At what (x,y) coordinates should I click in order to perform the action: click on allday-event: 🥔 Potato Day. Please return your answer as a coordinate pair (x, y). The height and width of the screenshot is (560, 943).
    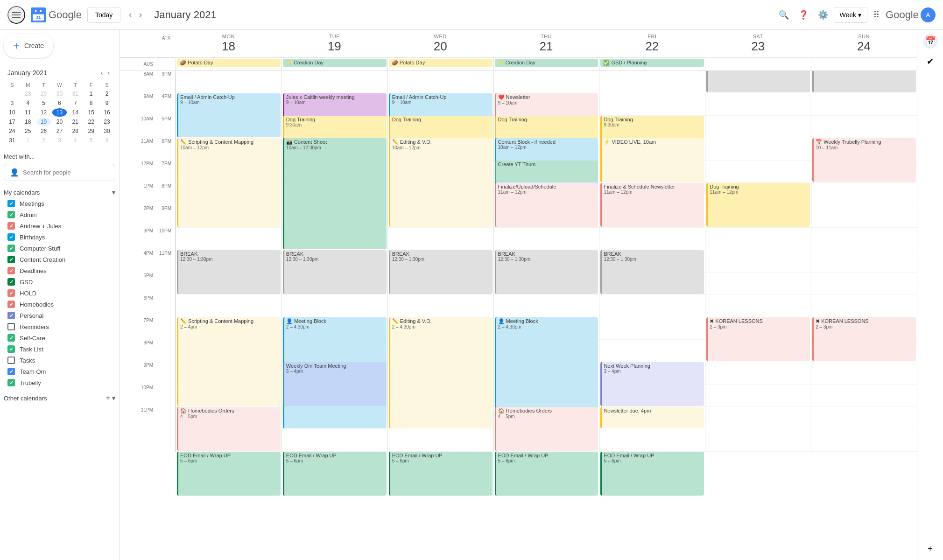
    Looking at the image, I should click on (441, 63).